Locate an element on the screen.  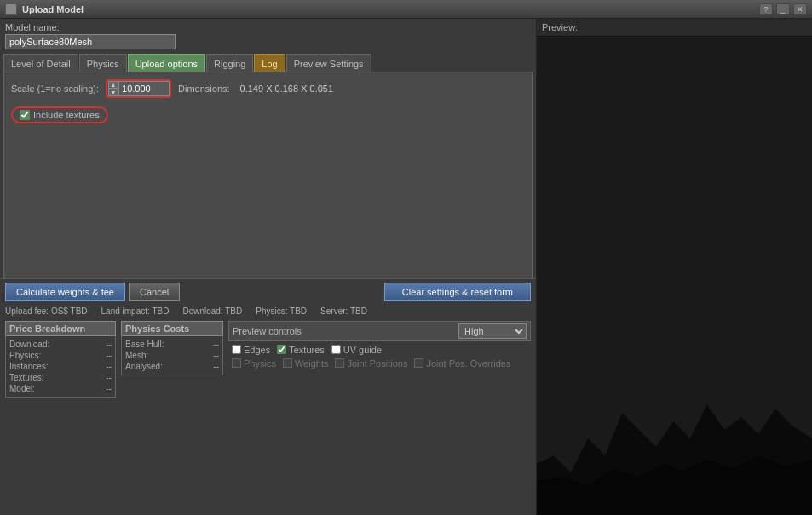
physics-checkbox-disabled is located at coordinates (237, 363).